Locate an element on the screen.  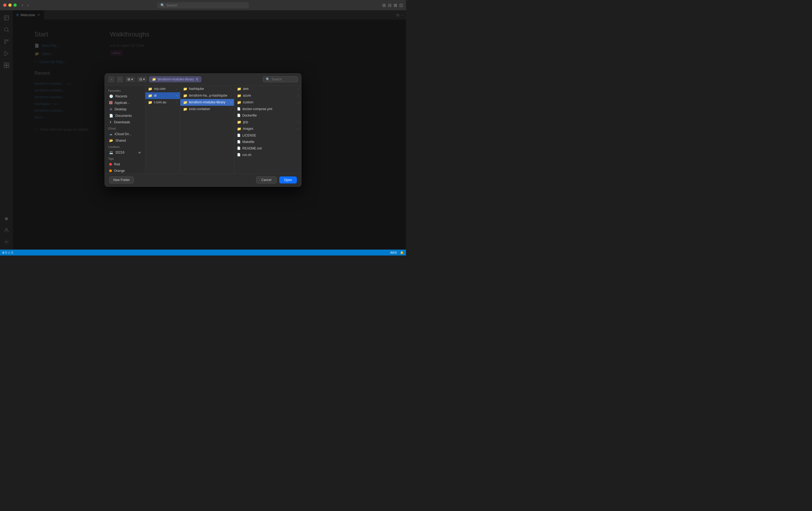
shared-label: Shared is located at coordinates (121, 140).